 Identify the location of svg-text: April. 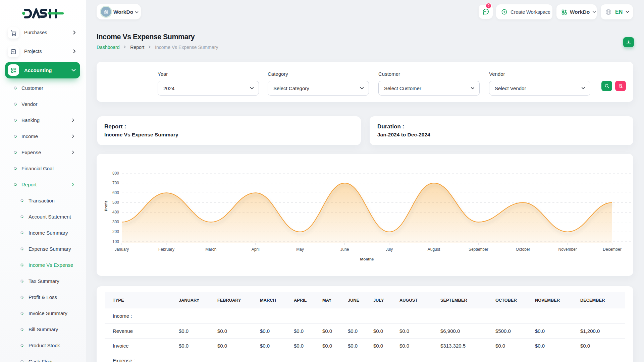
(256, 249).